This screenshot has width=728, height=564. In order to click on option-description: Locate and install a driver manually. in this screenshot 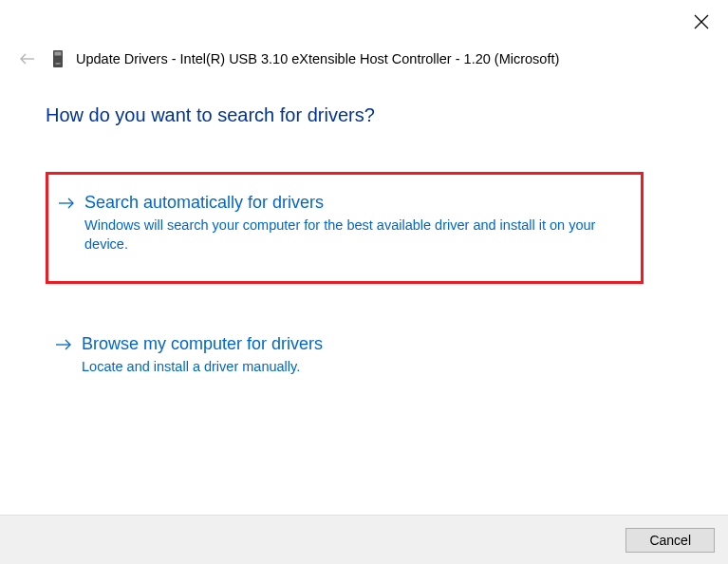, I will do `click(356, 367)`.